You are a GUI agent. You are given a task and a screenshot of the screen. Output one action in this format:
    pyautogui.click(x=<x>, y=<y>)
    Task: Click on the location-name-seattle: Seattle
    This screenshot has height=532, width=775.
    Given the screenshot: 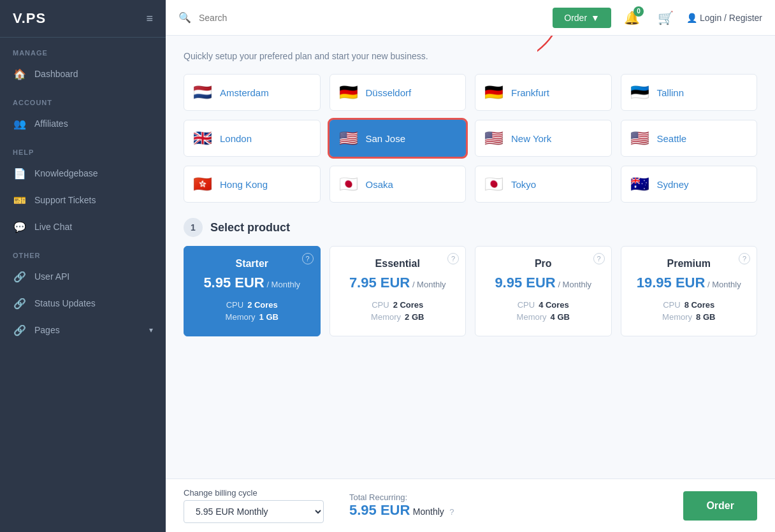 What is the action you would take?
    pyautogui.click(x=672, y=139)
    